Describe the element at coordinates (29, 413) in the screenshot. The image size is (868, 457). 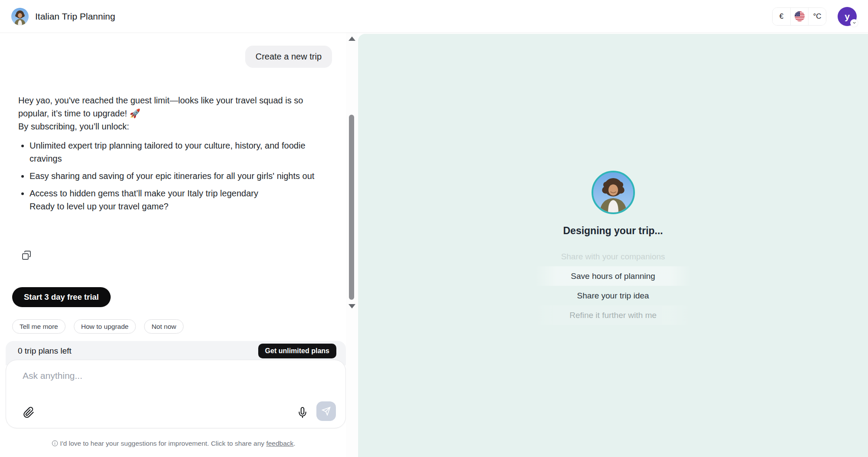
I see `attach-file-button` at that location.